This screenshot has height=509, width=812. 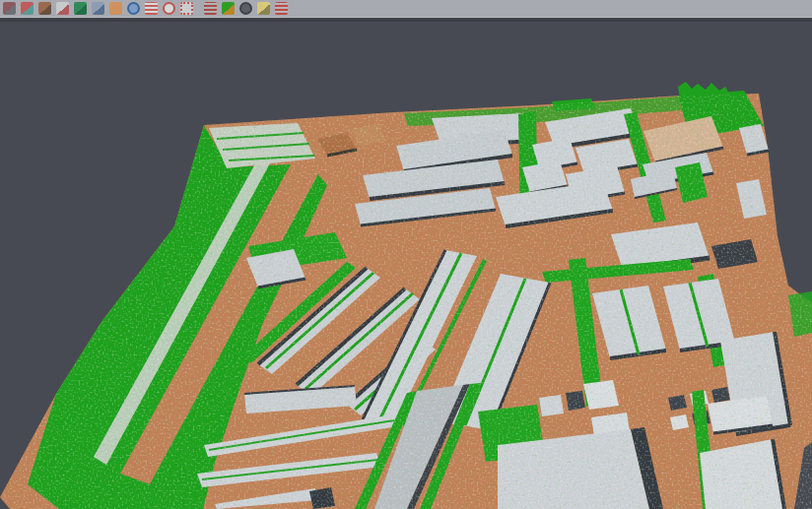 What do you see at coordinates (406, 9) in the screenshot?
I see `main-toolbar` at bounding box center [406, 9].